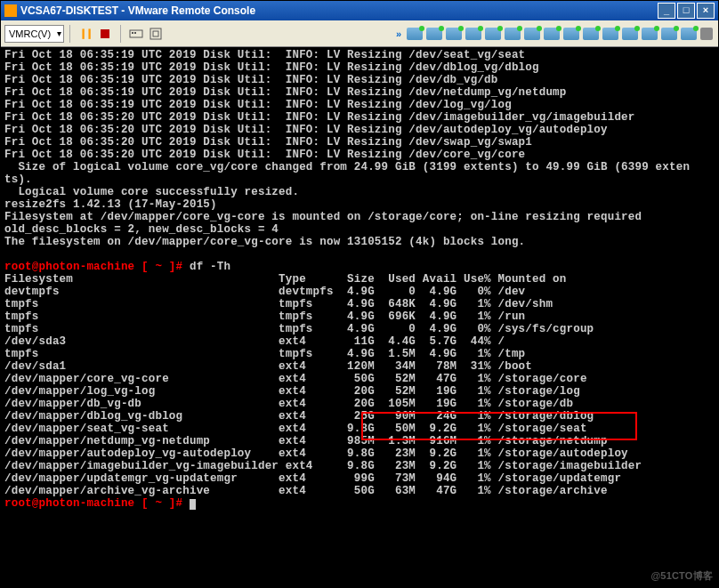  Describe the element at coordinates (136, 34) in the screenshot. I see `send-ctrl-alt-del-button` at that location.